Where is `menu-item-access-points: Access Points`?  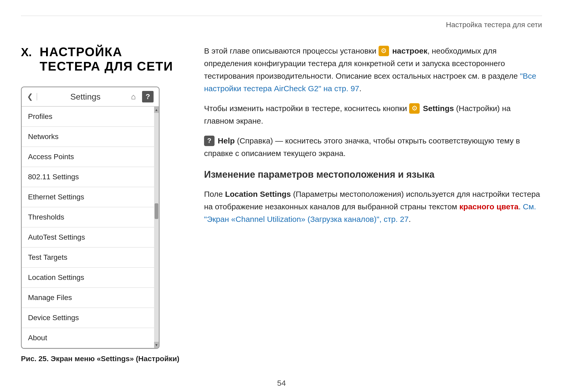 menu-item-access-points: Access Points is located at coordinates (88, 157).